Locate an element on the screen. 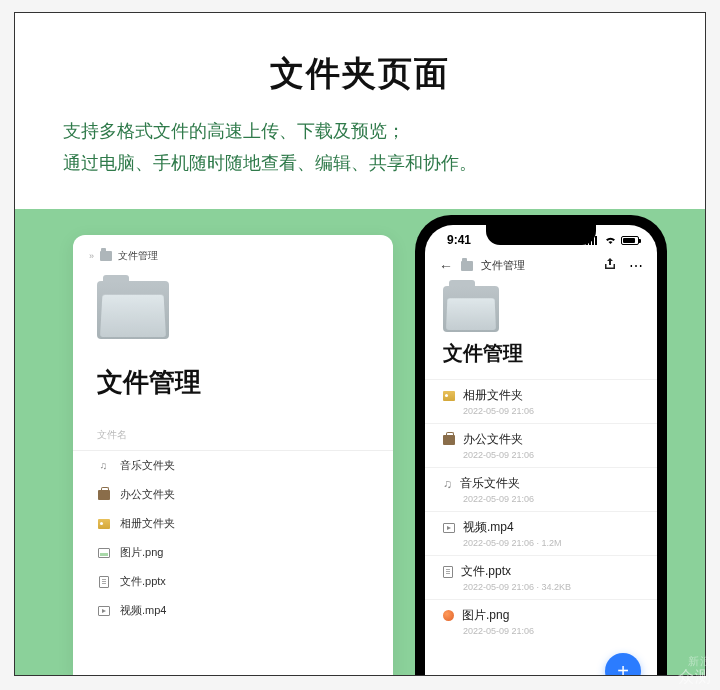 Image resolution: width=720 pixels, height=690 pixels. status-time: 9:41 is located at coordinates (459, 240).